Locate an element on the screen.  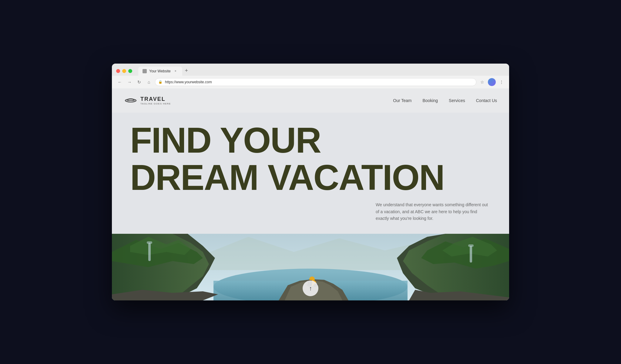
close-button is located at coordinates (118, 71).